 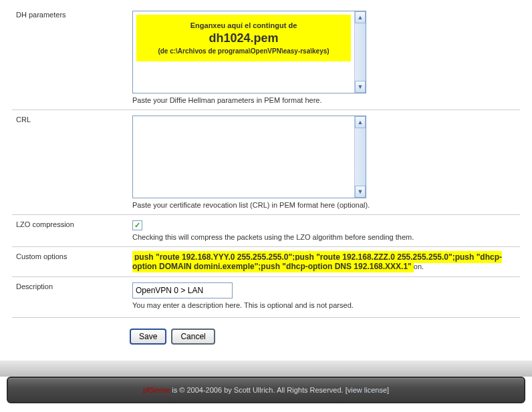 I want to click on field-custom-options: push "route 192.168.YYY.0 255.255.255.0"…, so click(x=326, y=262).